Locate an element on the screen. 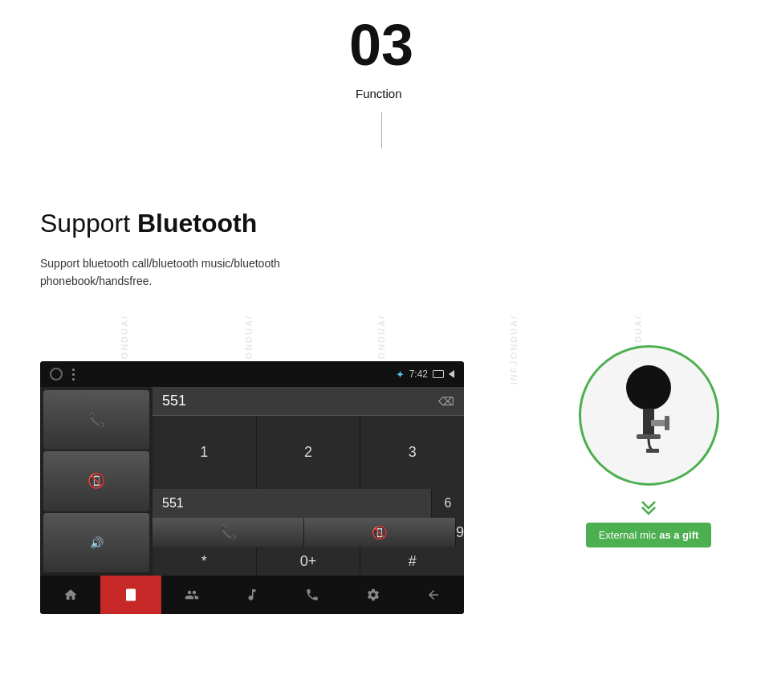 This screenshot has width=769, height=700. dial-key-3: 3 is located at coordinates (413, 453).